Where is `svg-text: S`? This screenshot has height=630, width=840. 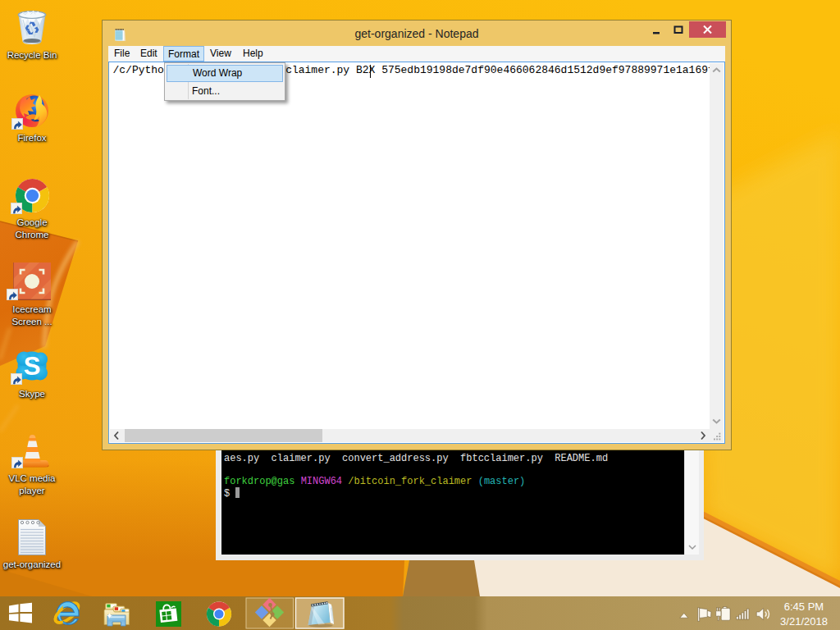
svg-text: S is located at coordinates (33, 366).